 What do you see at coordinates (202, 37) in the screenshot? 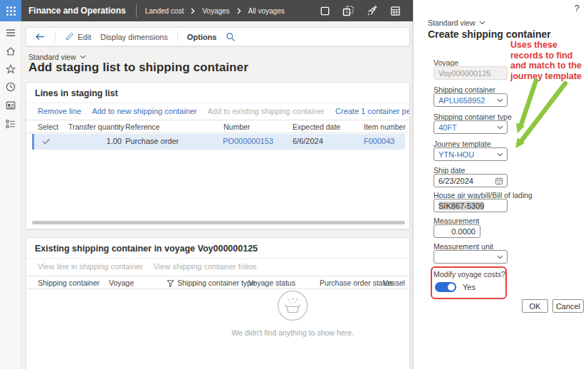
I see `options-menu-button: Options` at bounding box center [202, 37].